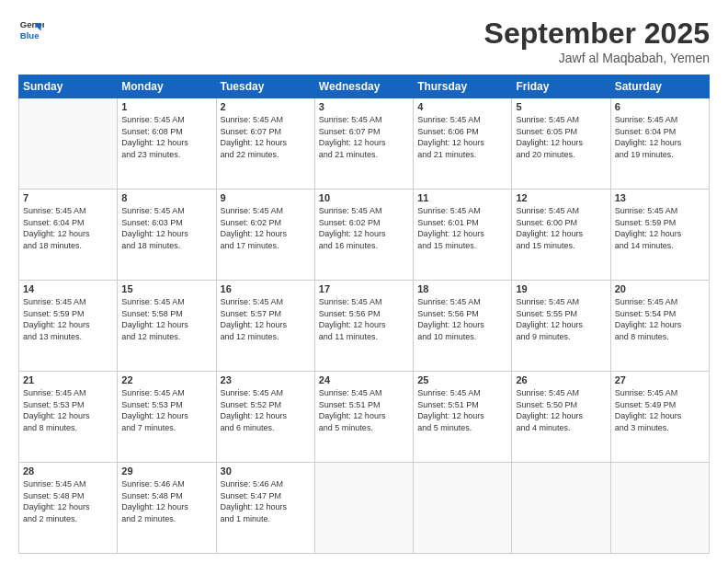 This screenshot has height=563, width=728. What do you see at coordinates (660, 380) in the screenshot?
I see `day-number: 27` at bounding box center [660, 380].